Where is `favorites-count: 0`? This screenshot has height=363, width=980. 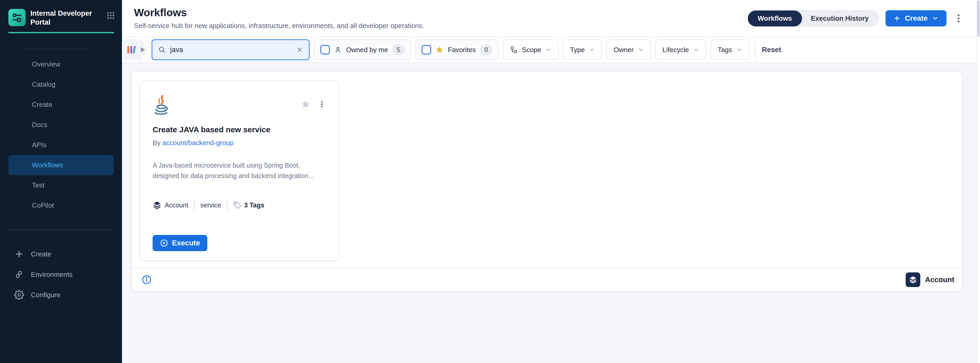 favorites-count: 0 is located at coordinates (486, 49).